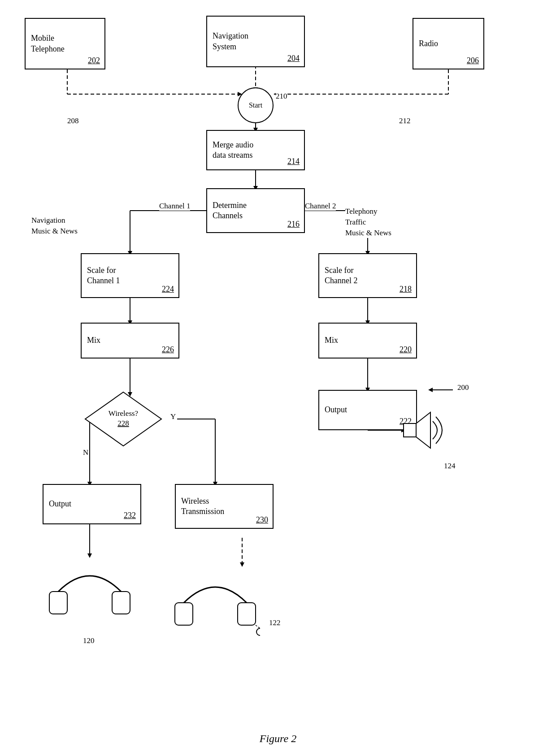 The height and width of the screenshot is (756, 556). What do you see at coordinates (448, 44) in the screenshot?
I see `radio-label: Radio` at bounding box center [448, 44].